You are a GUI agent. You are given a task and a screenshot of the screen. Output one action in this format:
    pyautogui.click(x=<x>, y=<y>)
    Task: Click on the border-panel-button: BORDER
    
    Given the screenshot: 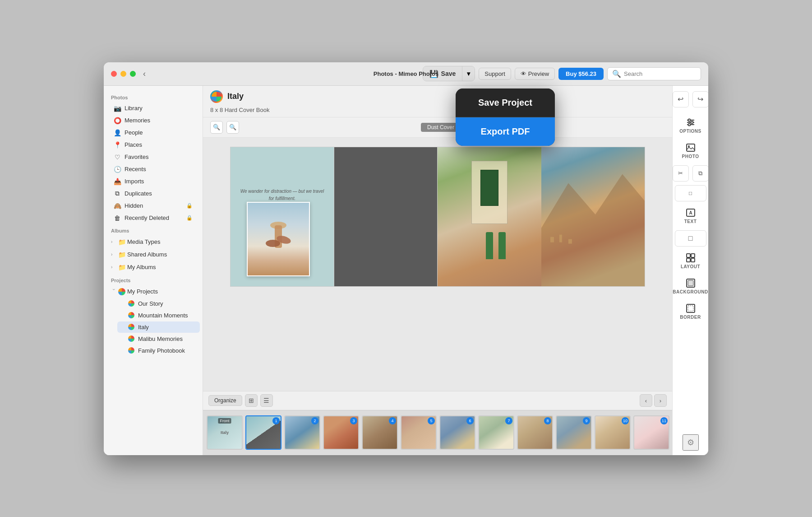 What is the action you would take?
    pyautogui.click(x=691, y=312)
    